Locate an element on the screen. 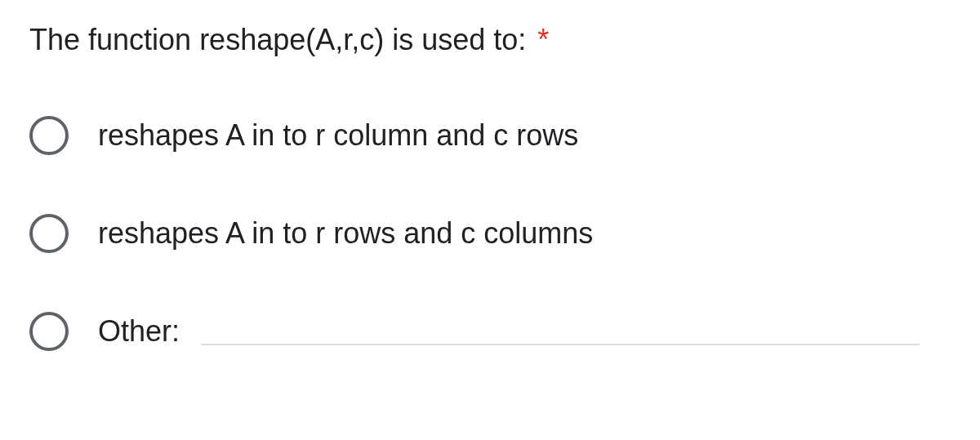  other-wrapper: Other: is located at coordinates (524, 331).